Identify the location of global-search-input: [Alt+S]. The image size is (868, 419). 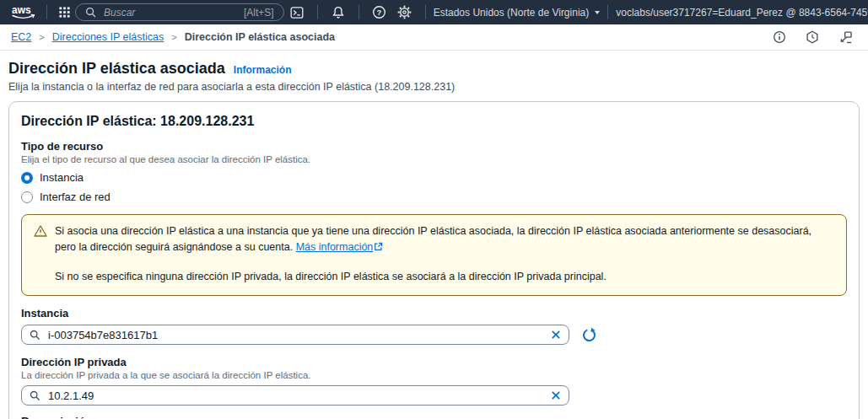
(180, 12).